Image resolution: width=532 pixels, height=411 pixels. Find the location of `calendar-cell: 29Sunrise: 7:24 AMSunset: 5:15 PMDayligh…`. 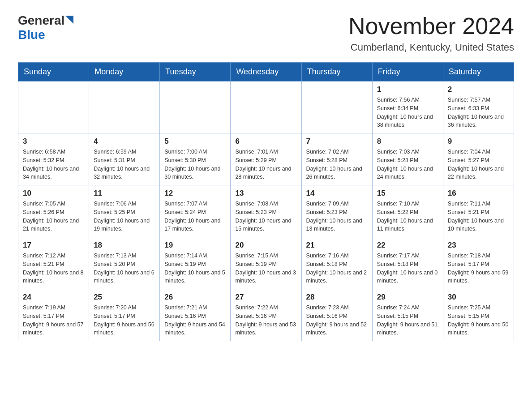

calendar-cell: 29Sunrise: 7:24 AMSunset: 5:15 PMDayligh… is located at coordinates (408, 315).